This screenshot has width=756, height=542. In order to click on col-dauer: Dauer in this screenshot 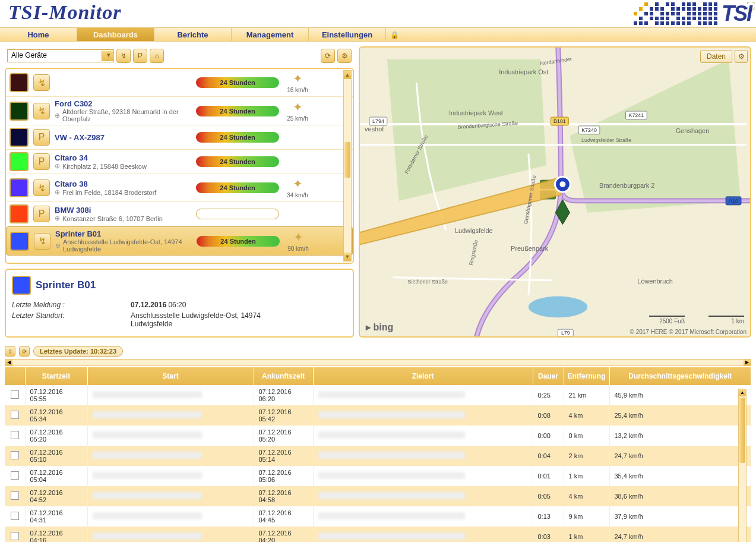, I will do `click(548, 376)`.